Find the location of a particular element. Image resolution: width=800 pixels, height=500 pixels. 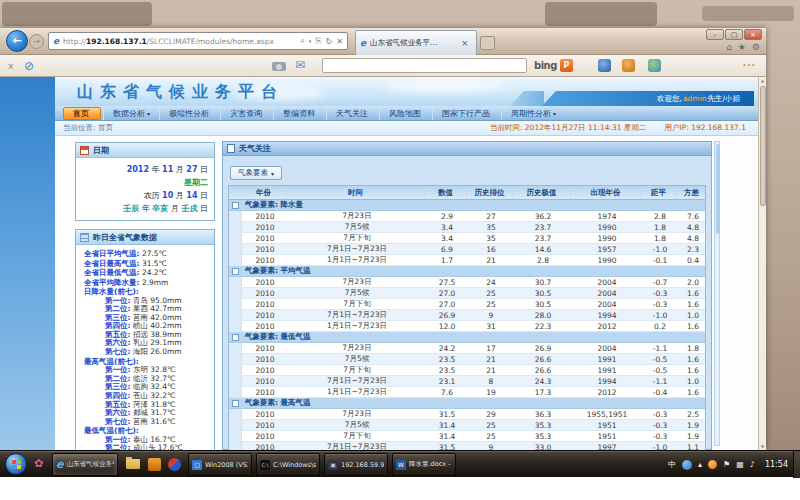

nav-item: 整编资料 is located at coordinates (300, 114).